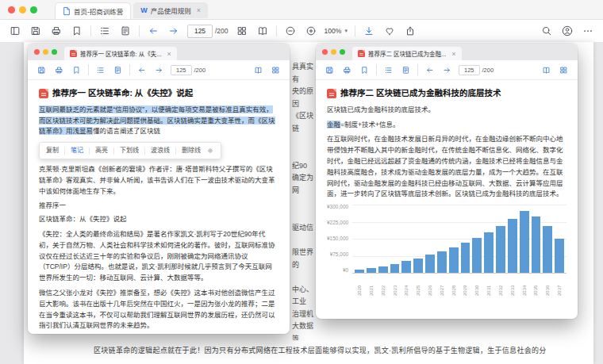 The width and height of the screenshot is (603, 364). What do you see at coordinates (588, 31) in the screenshot?
I see `more-icon` at bounding box center [588, 31].